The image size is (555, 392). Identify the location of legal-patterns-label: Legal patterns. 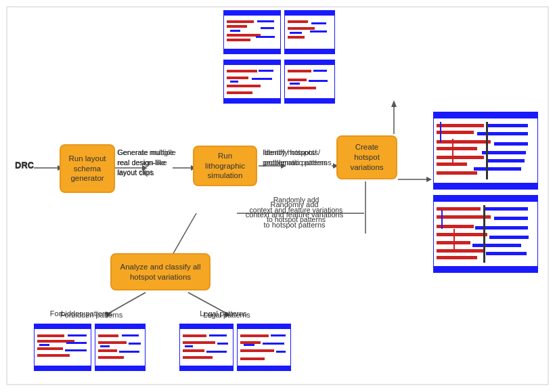
(223, 313).